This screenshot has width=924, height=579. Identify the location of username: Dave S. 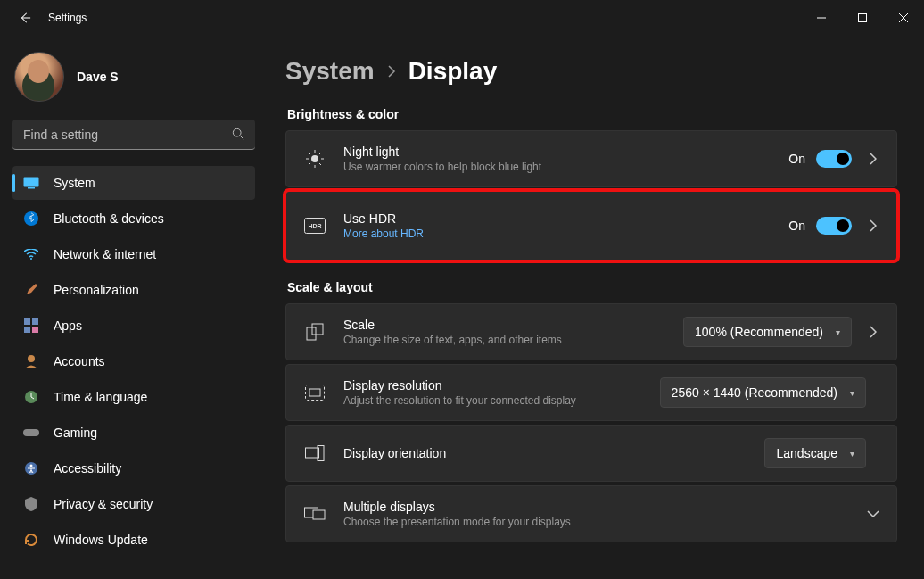
(98, 77).